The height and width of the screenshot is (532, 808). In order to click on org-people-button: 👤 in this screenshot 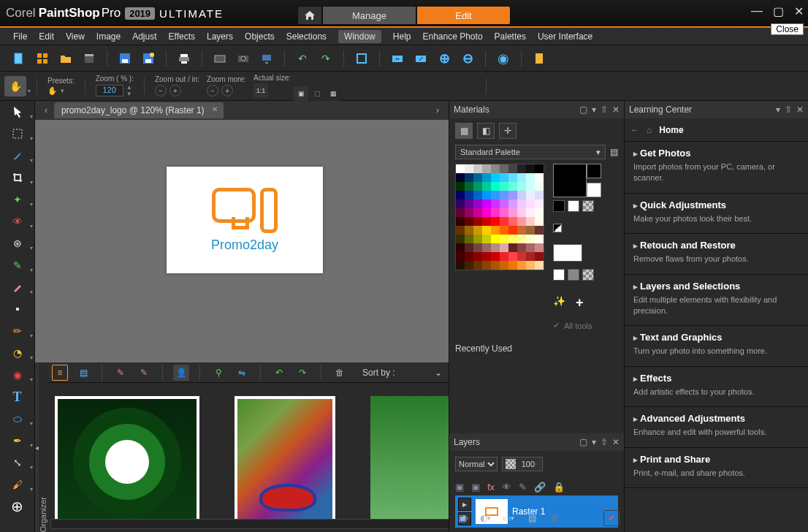, I will do `click(181, 373)`.